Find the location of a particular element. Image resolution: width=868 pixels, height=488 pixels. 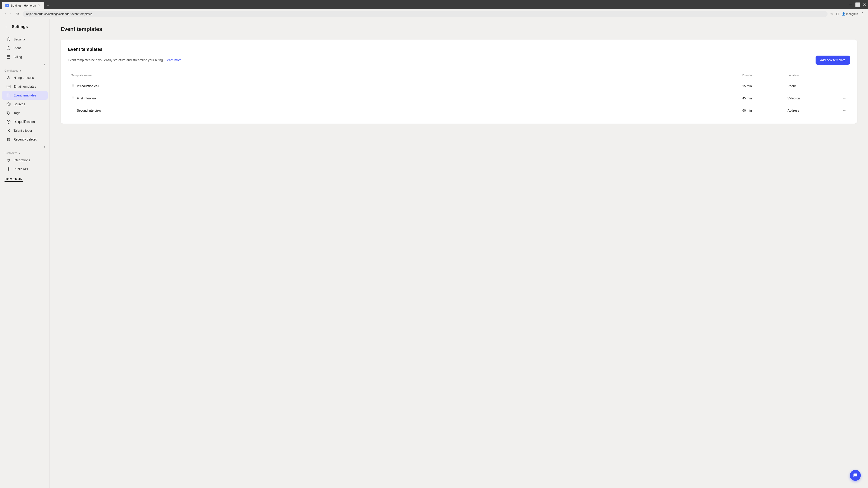

table-row: ⠿ First interview 45 min Video call ··· is located at coordinates (459, 98).